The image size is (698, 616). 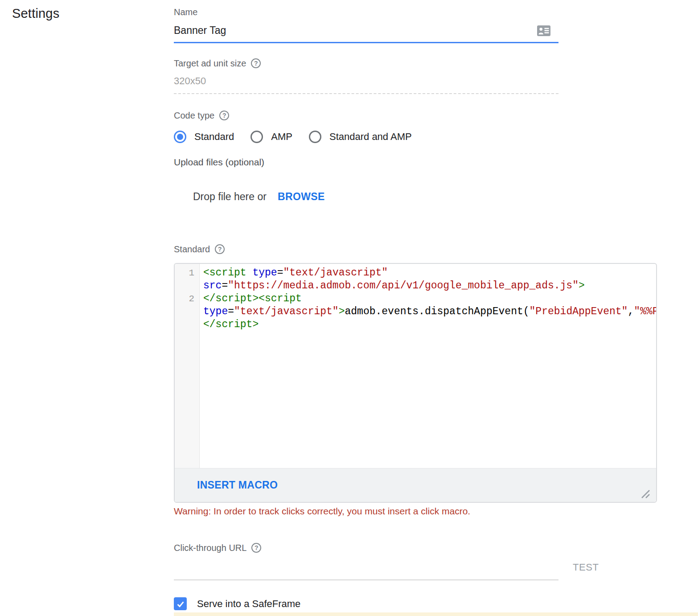 What do you see at coordinates (194, 115) in the screenshot?
I see `code-type-label: Code type` at bounding box center [194, 115].